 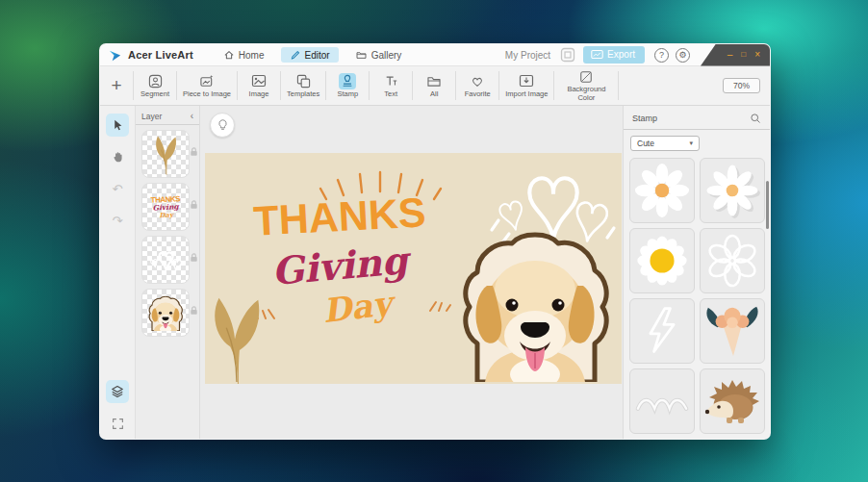 I want to click on window-controls: – □ ×, so click(x=735, y=56).